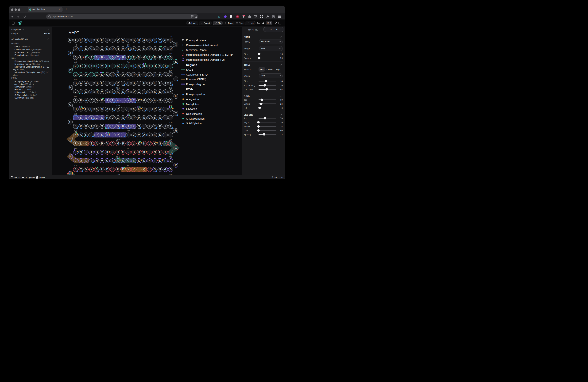  Describe the element at coordinates (123, 161) in the screenshot. I see `svg-text: C` at that location.